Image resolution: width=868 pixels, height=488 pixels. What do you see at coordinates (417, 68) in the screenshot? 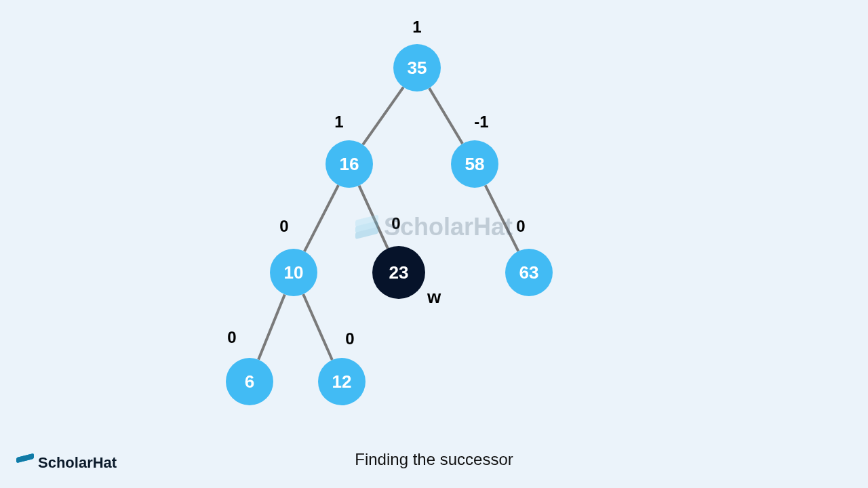
I see `node-35: 35` at bounding box center [417, 68].